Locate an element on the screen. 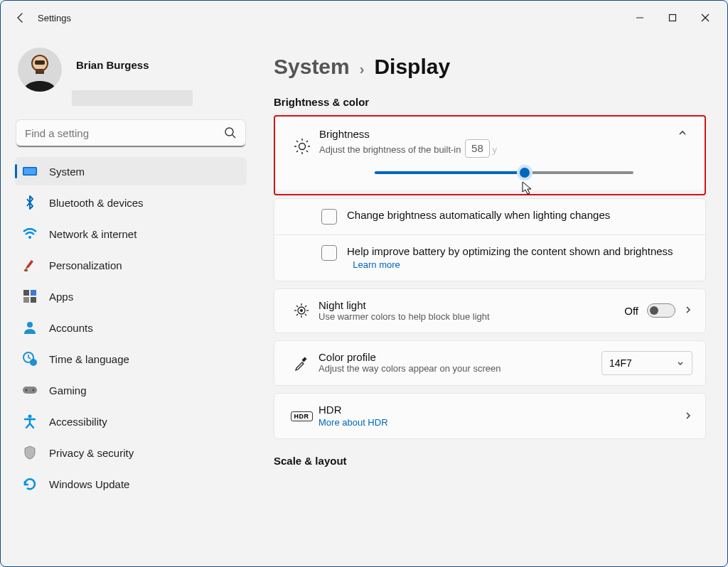  search-input is located at coordinates (131, 134).